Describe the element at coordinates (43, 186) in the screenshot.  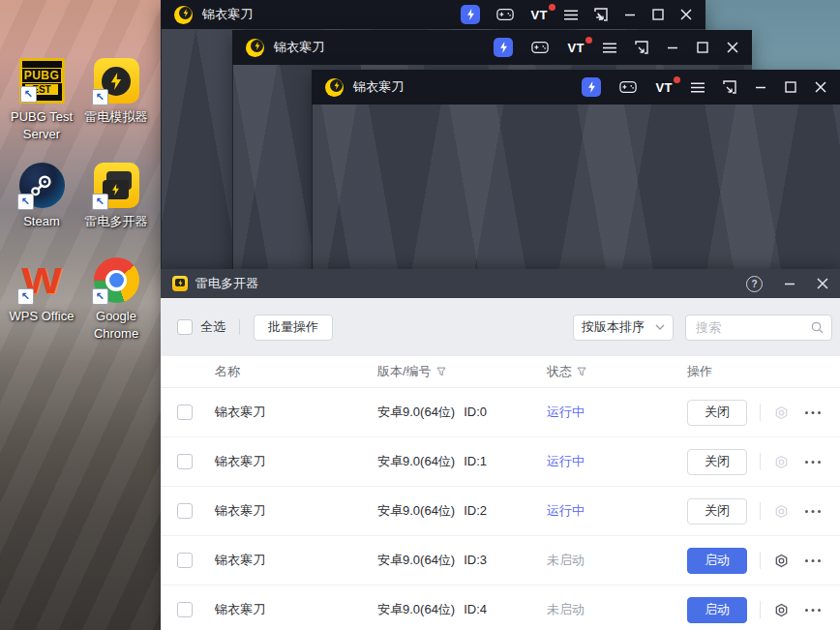
I see `steam-icon` at that location.